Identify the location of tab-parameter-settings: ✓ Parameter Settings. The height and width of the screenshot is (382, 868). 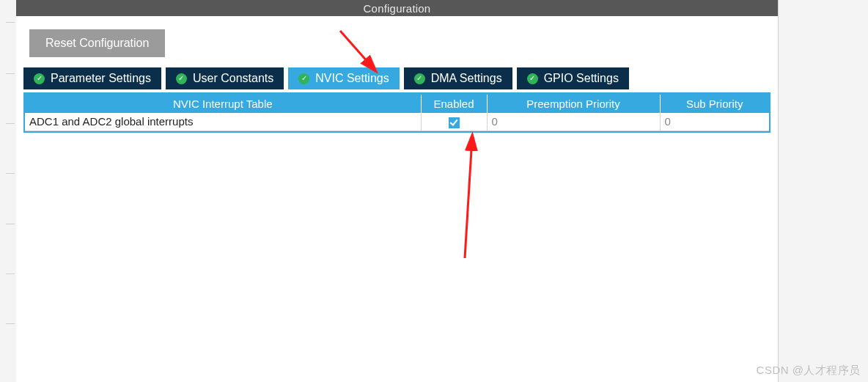
(92, 78).